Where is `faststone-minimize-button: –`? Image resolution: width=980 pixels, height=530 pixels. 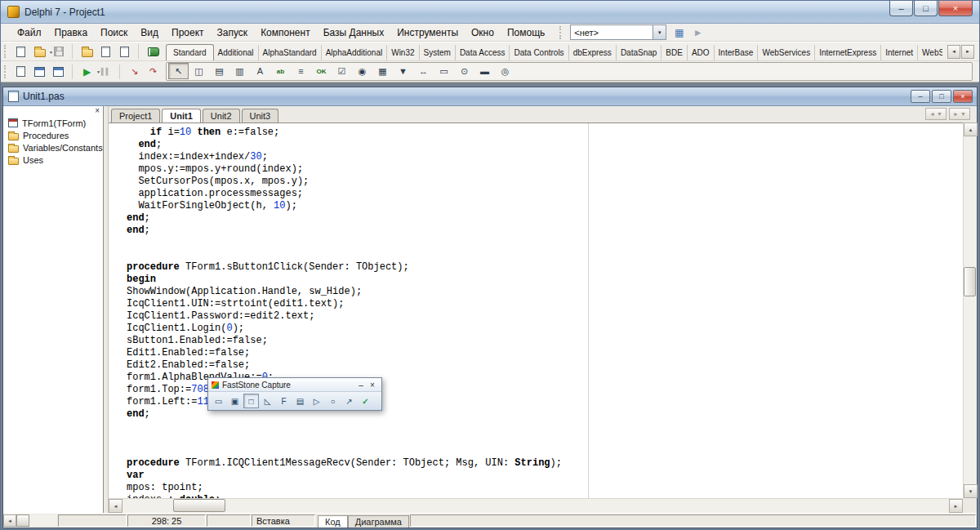 faststone-minimize-button: – is located at coordinates (361, 385).